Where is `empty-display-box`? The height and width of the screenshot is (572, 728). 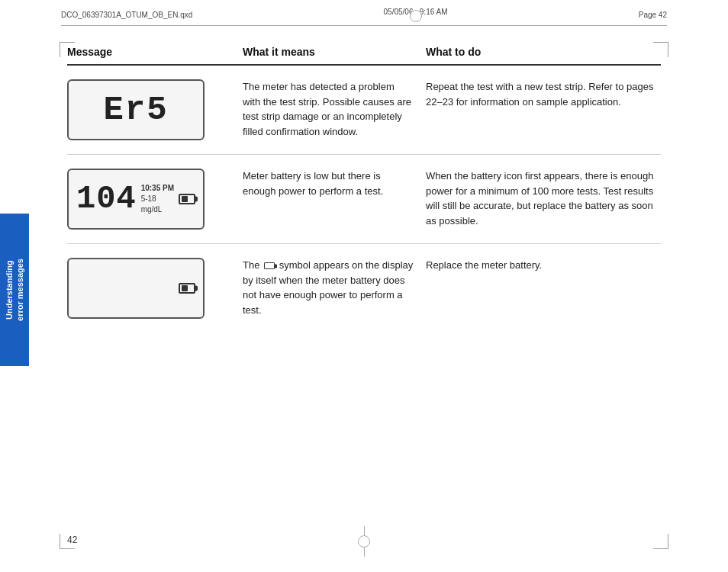 empty-display-box is located at coordinates (136, 288).